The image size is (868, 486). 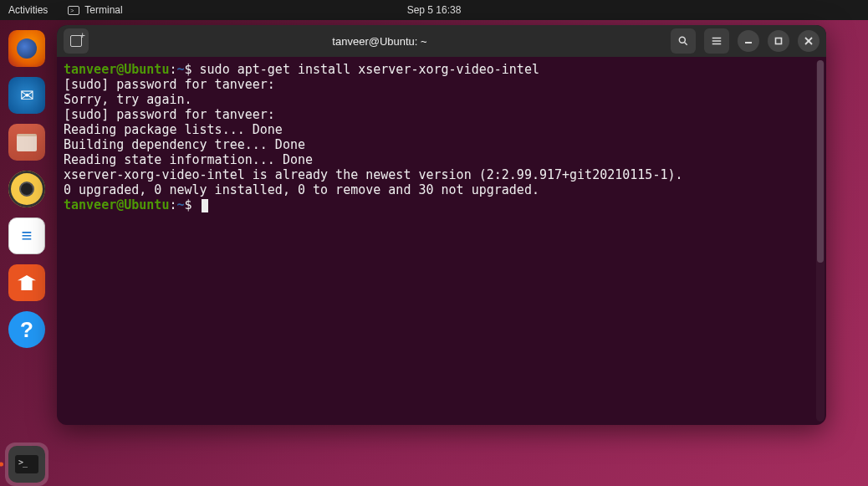 What do you see at coordinates (442, 205) in the screenshot?
I see `terminal-line: tanveer@Ubuntu:~$` at bounding box center [442, 205].